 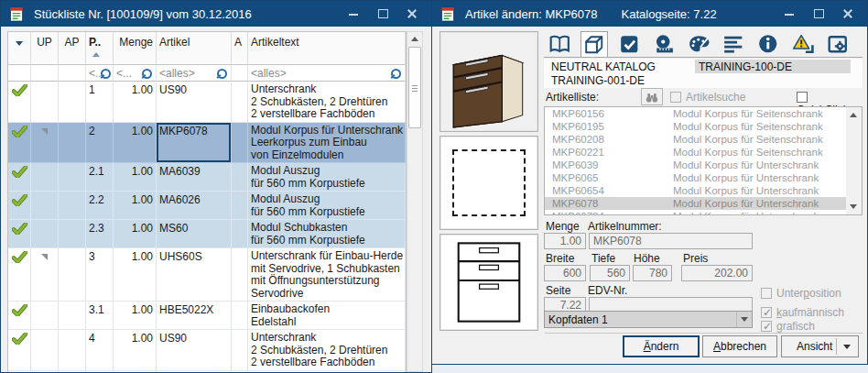 What do you see at coordinates (801, 293) in the screenshot?
I see `unterposition-checkbox: Unterposition` at bounding box center [801, 293].